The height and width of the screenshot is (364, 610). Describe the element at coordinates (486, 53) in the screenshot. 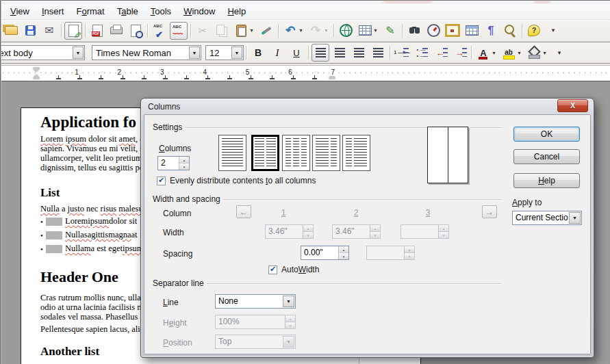

I see `font-color-button: A▾` at that location.